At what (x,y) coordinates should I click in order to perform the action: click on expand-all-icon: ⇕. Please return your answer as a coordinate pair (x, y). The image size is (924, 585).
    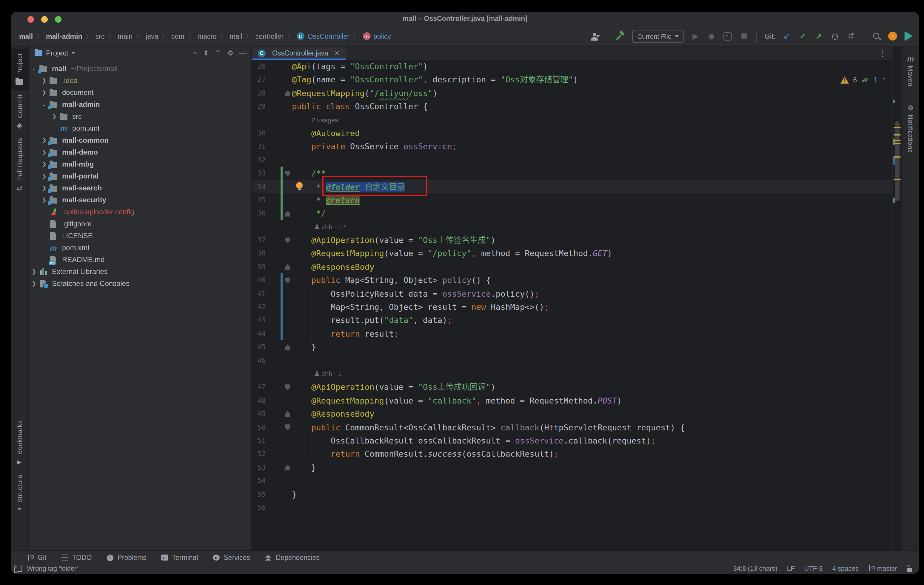
    Looking at the image, I should click on (206, 53).